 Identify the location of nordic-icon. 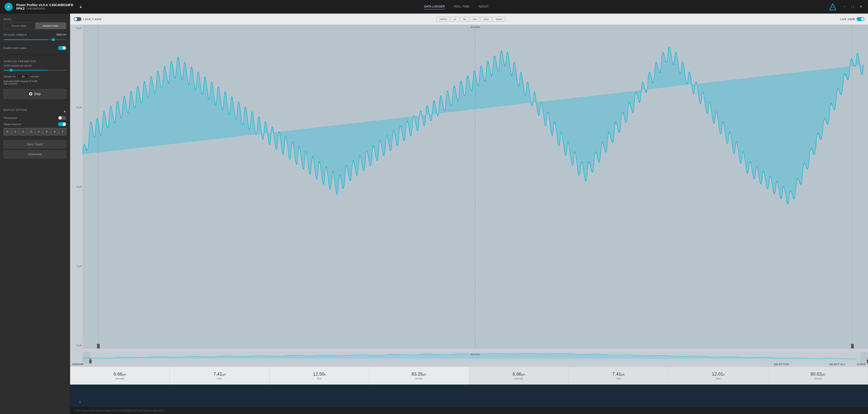
(833, 7).